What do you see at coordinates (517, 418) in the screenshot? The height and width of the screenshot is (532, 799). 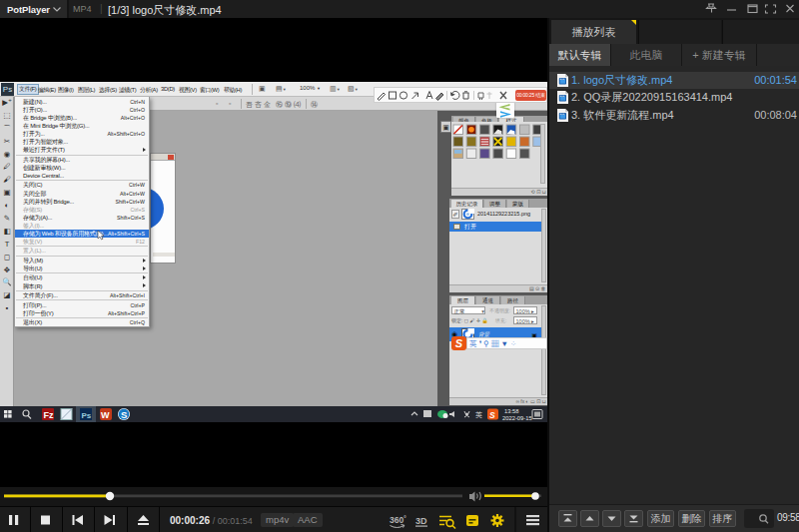 I see `svg-text: 2022-09-15` at bounding box center [517, 418].